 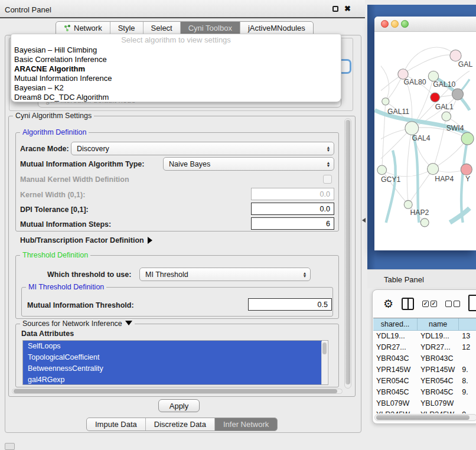 I want to click on deselect-all-icon, so click(x=452, y=304).